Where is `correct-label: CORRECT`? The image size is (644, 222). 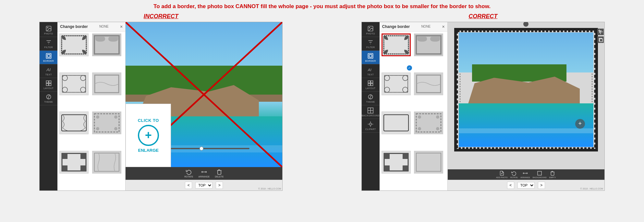
correct-label: CORRECT is located at coordinates (483, 16).